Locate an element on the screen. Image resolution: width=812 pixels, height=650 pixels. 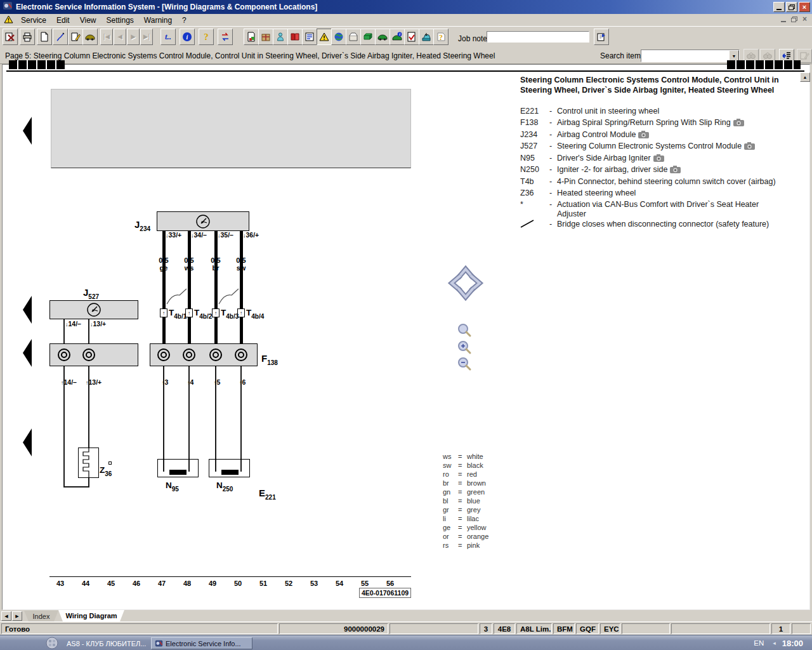
pin-label: ↓33/+ is located at coordinates (174, 235).